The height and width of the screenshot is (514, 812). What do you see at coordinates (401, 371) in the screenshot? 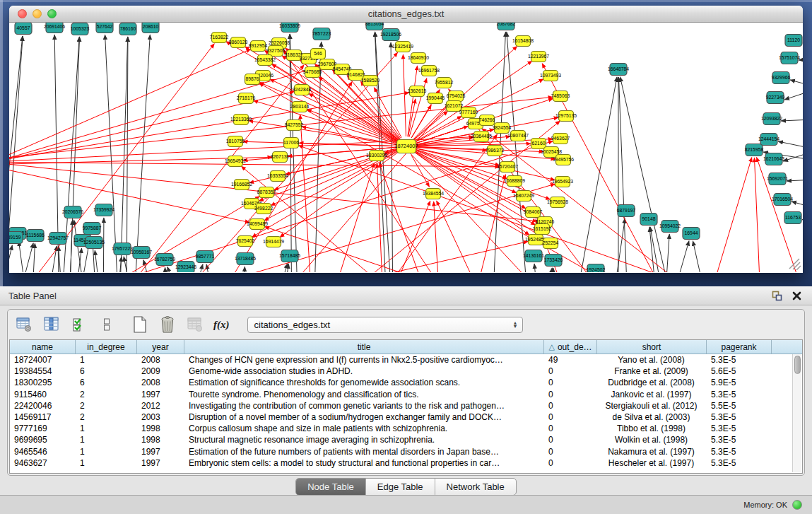
I see `table-row: 1938455462009Genome-wide association stu…` at bounding box center [401, 371].